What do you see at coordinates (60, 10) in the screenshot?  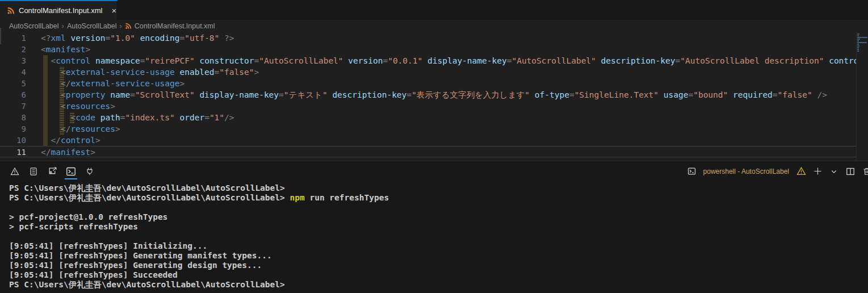 I see `tab-title: ControlManifest.Input.xml` at bounding box center [60, 10].